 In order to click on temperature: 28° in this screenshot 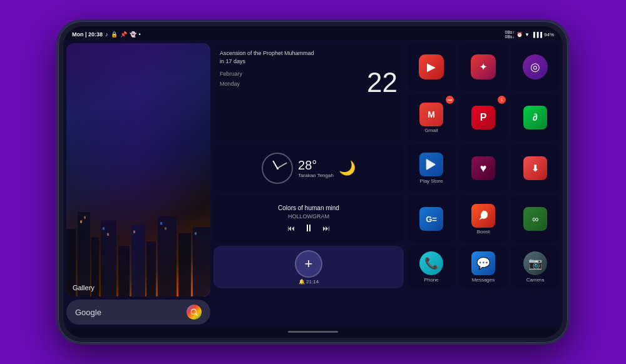, I will do `click(316, 165)`.